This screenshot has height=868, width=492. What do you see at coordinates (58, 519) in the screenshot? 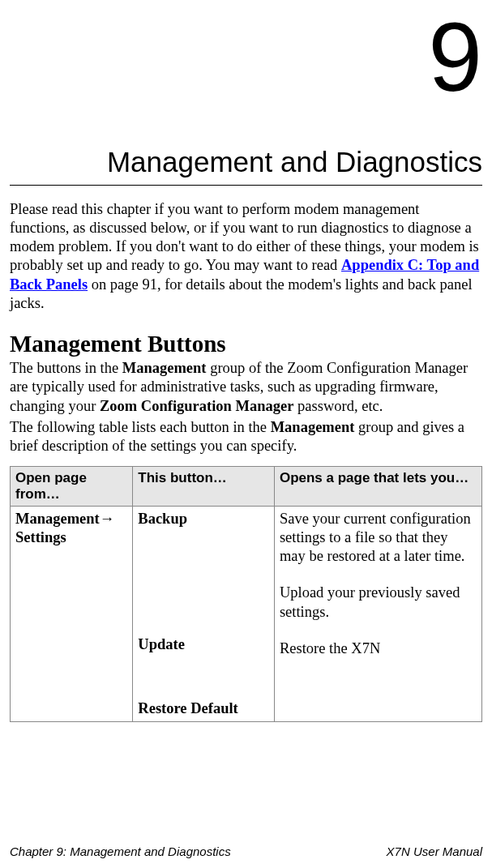
I see `open-from-prefix: Management` at bounding box center [58, 519].